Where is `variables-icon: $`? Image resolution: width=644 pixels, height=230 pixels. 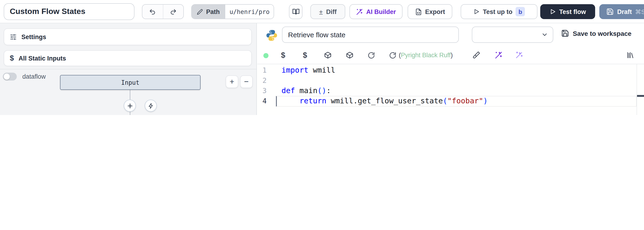
variables-icon: $ is located at coordinates (283, 55).